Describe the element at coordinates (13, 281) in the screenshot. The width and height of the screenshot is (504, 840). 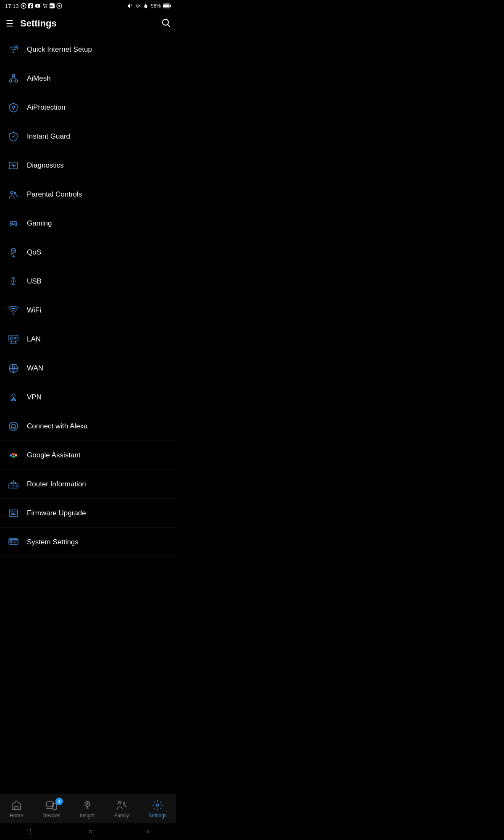
I see `usb-icon` at that location.